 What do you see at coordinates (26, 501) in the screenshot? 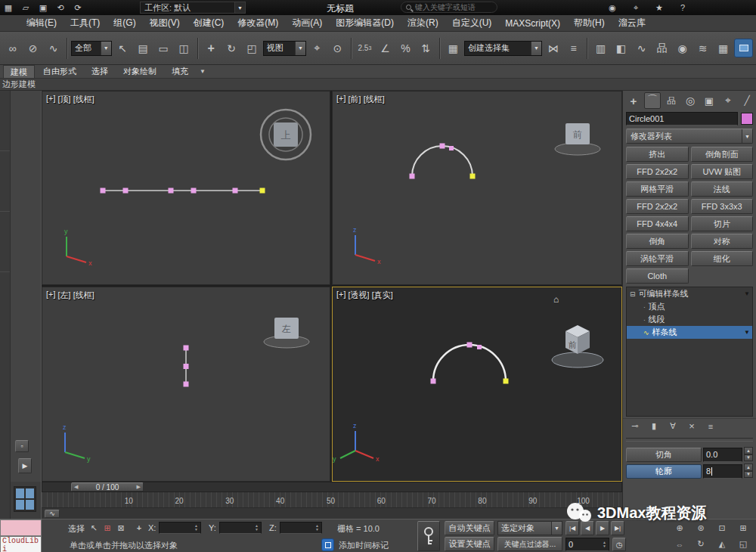
I see `viewport-layout-tab-bar` at bounding box center [26, 501].